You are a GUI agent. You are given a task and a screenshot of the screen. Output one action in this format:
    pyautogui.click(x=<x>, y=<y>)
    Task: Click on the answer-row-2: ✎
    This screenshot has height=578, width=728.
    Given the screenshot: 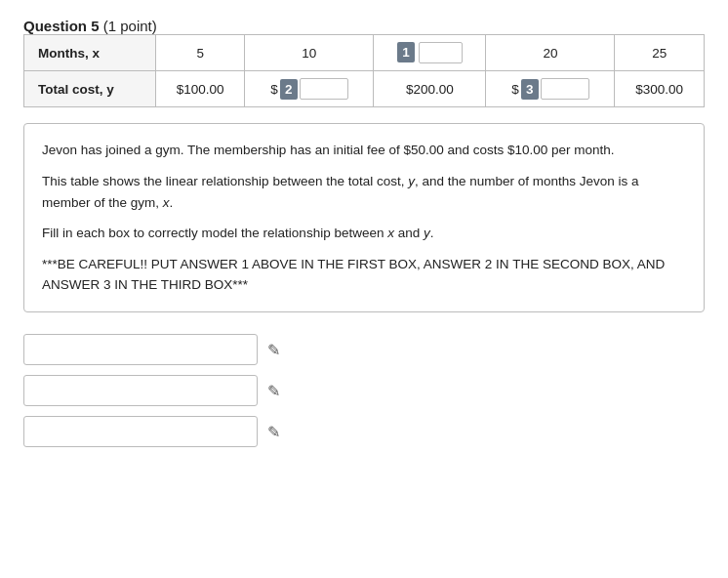 What is the action you would take?
    pyautogui.click(x=364, y=391)
    